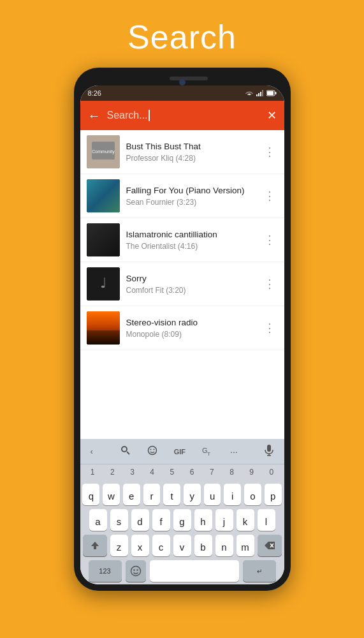  I want to click on key-h: h, so click(203, 520).